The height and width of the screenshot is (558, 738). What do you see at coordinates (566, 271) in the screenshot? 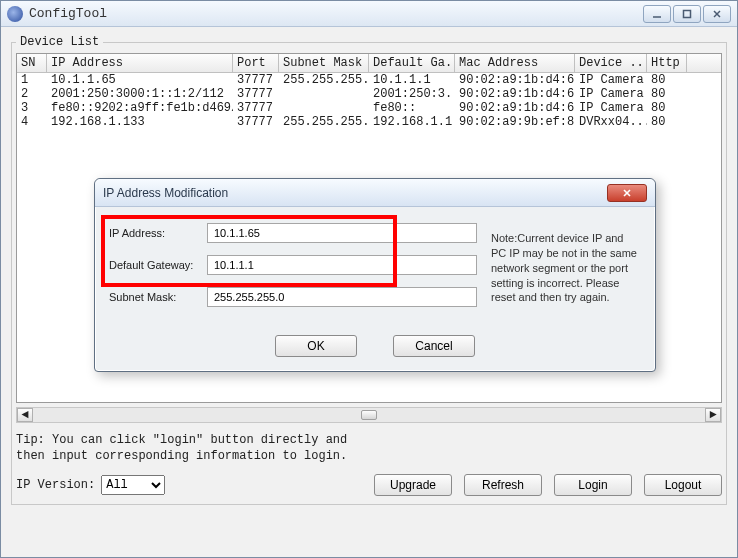
I see `modal-note: Note:Current device IP and PC IP may be …` at bounding box center [566, 271].